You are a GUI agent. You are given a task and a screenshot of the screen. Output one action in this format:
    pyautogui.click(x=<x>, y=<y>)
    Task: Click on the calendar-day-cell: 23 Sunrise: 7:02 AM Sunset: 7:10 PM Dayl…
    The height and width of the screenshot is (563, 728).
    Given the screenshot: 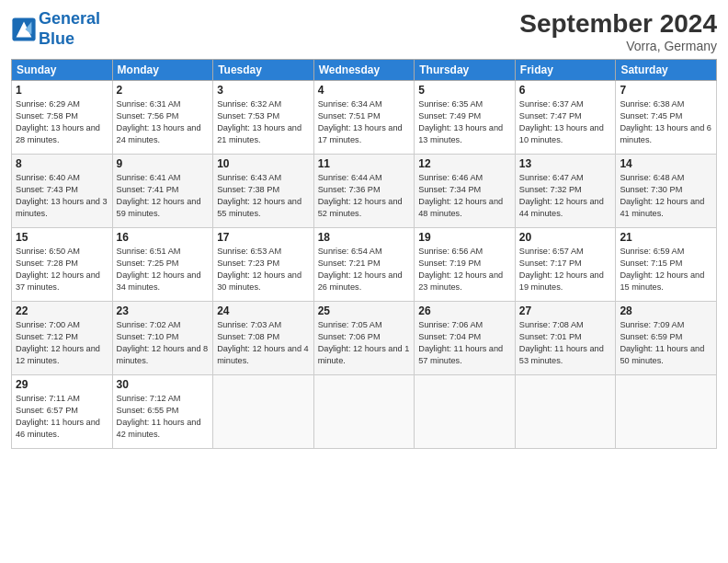 What is the action you would take?
    pyautogui.click(x=163, y=339)
    